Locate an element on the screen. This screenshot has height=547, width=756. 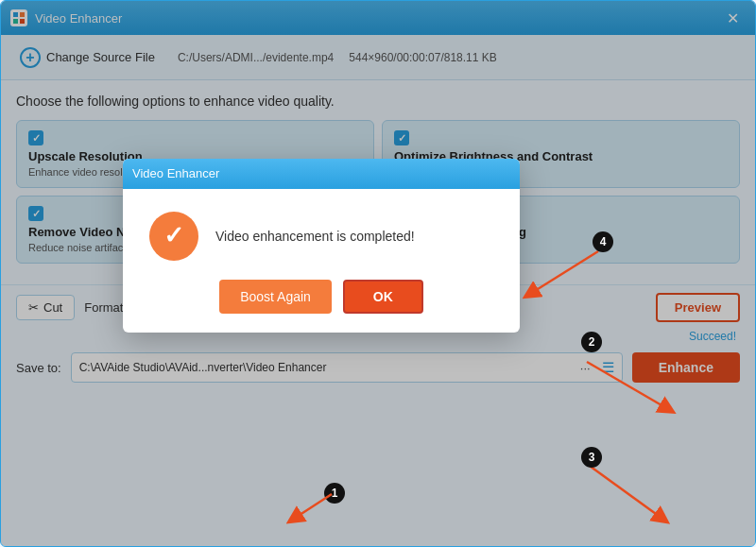
success-icon: ✓ is located at coordinates (174, 236).